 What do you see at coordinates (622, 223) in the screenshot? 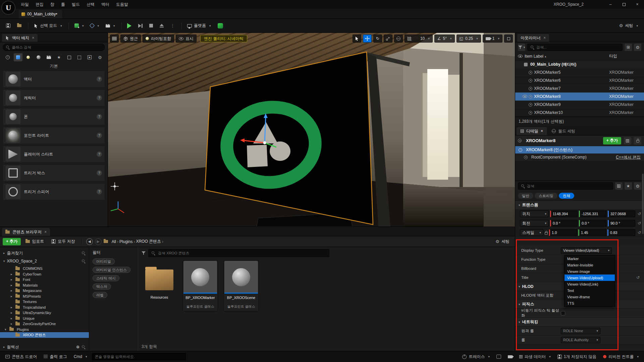
I see `rotation-z-field: 90.0 °` at bounding box center [622, 223].